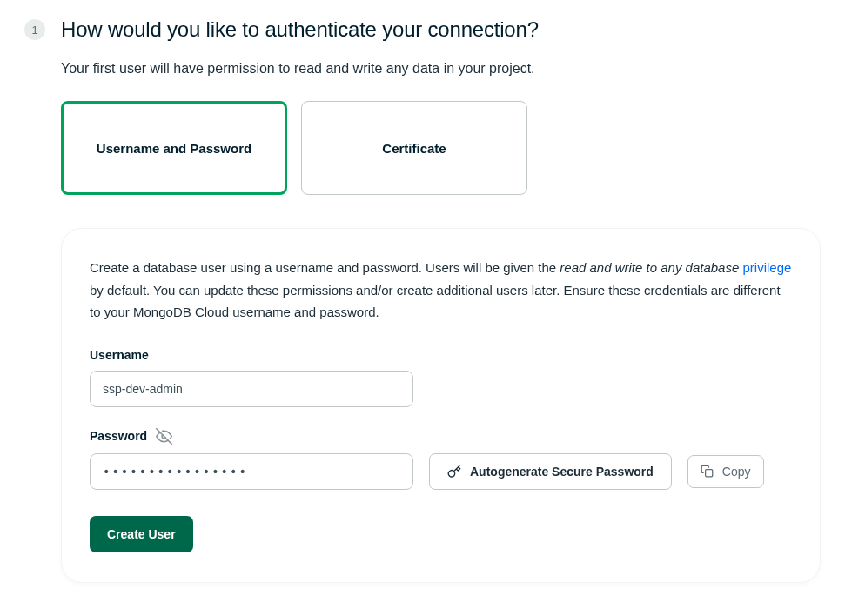 This screenshot has height=616, width=845. Describe the element at coordinates (141, 534) in the screenshot. I see `create-user-label: Create User` at that location.